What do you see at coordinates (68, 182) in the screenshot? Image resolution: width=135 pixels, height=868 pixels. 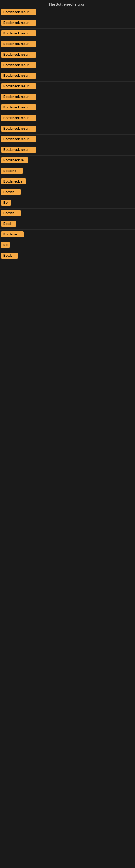 I see `list-item: Bottleneck e` at bounding box center [68, 182].